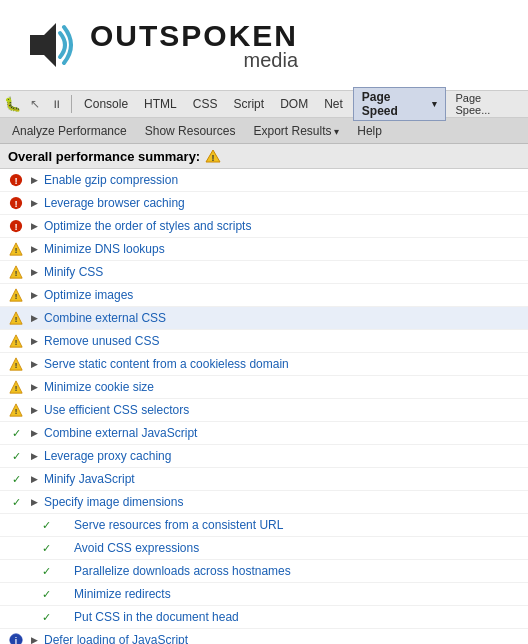 Image resolution: width=528 pixels, height=644 pixels. Describe the element at coordinates (114, 203) in the screenshot. I see `item-label: Leverage browser caching` at that location.